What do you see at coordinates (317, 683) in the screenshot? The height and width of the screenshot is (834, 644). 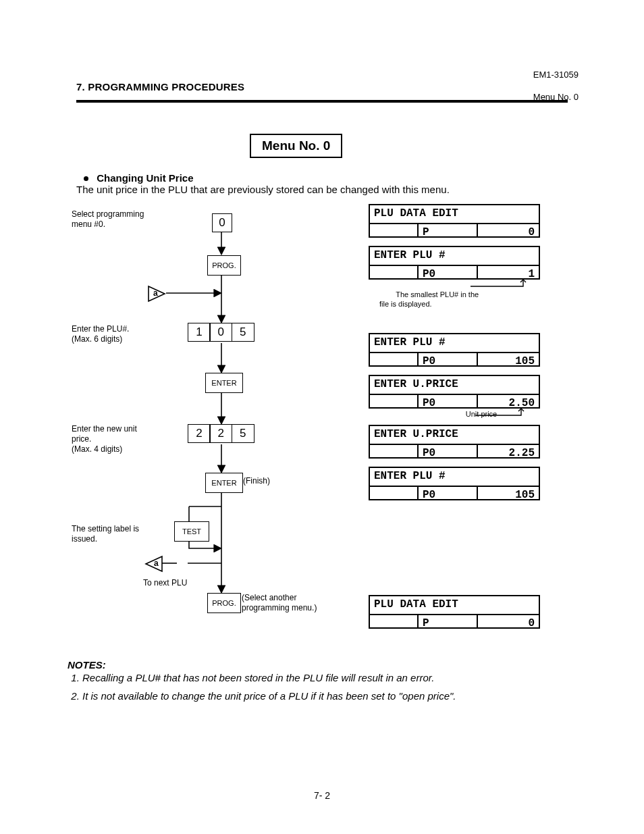 I see `notes-section: NOTES: Recalling a PLU# that has not bee…` at bounding box center [317, 683].